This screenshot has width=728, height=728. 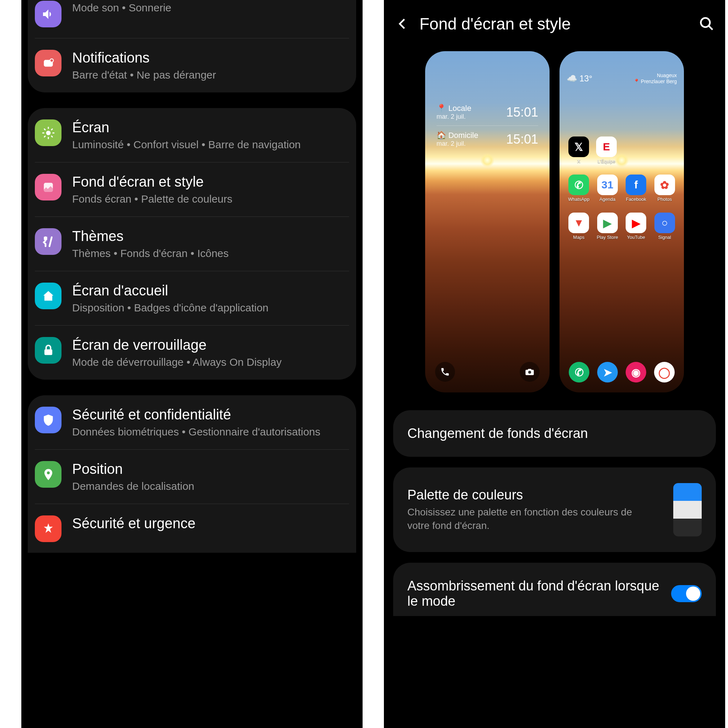 I want to click on settings-row-display: Écran Luminosité • Confort visuel • Barr…, so click(x=192, y=135).